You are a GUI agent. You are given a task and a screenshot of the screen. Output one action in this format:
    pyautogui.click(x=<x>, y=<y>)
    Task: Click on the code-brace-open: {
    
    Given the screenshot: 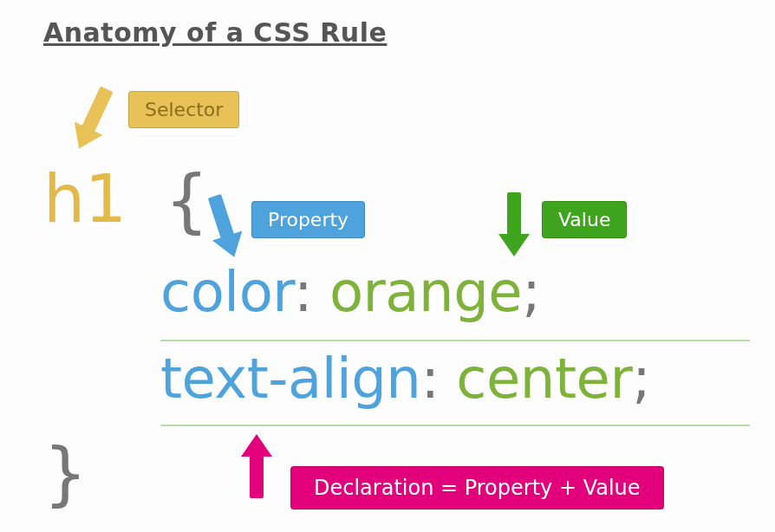 What is the action you would take?
    pyautogui.click(x=186, y=201)
    